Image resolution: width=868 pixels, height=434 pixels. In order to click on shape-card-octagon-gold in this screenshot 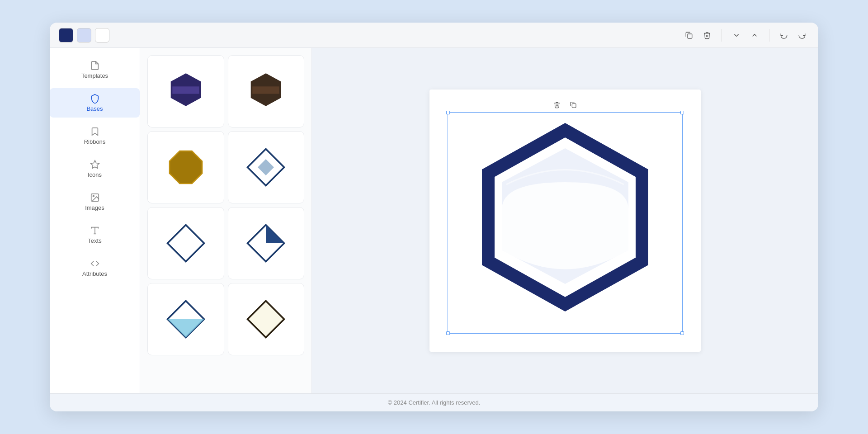, I will do `click(186, 167)`.